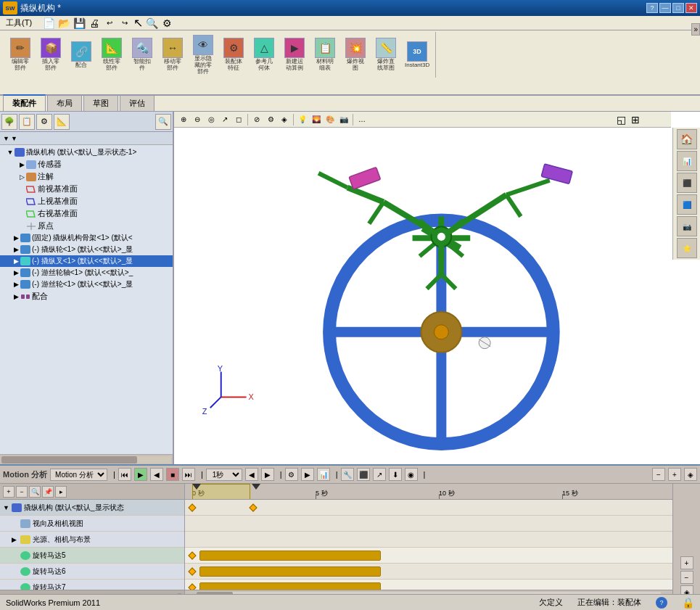 The width and height of the screenshot is (700, 610). Describe the element at coordinates (621, 120) in the screenshot. I see `view-toggle-btn: ◱` at that location.